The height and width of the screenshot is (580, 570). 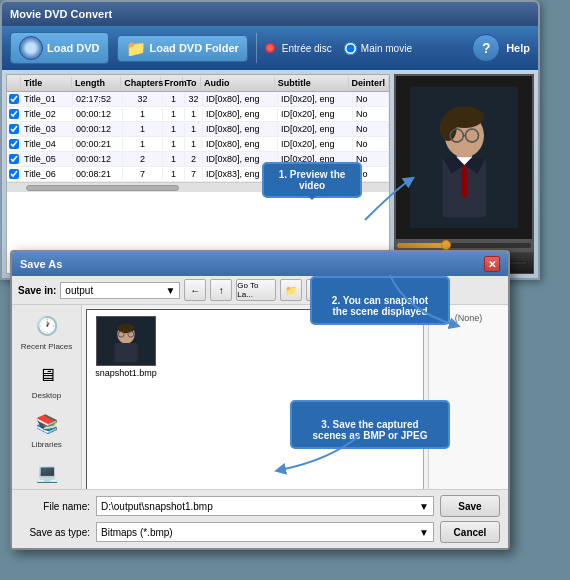 What do you see at coordinates (265, 532) in the screenshot?
I see `saveas-type-select: Bitmaps (*.bmp) ▼` at bounding box center [265, 532].